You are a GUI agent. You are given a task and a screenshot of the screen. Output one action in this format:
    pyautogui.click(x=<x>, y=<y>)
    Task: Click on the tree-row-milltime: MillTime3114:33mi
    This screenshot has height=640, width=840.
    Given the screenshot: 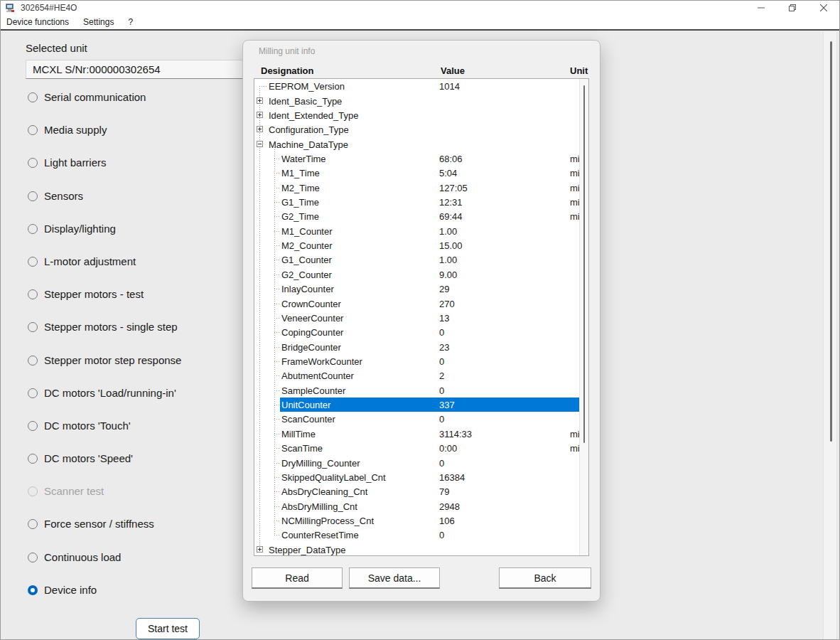 What is the action you would take?
    pyautogui.click(x=417, y=434)
    